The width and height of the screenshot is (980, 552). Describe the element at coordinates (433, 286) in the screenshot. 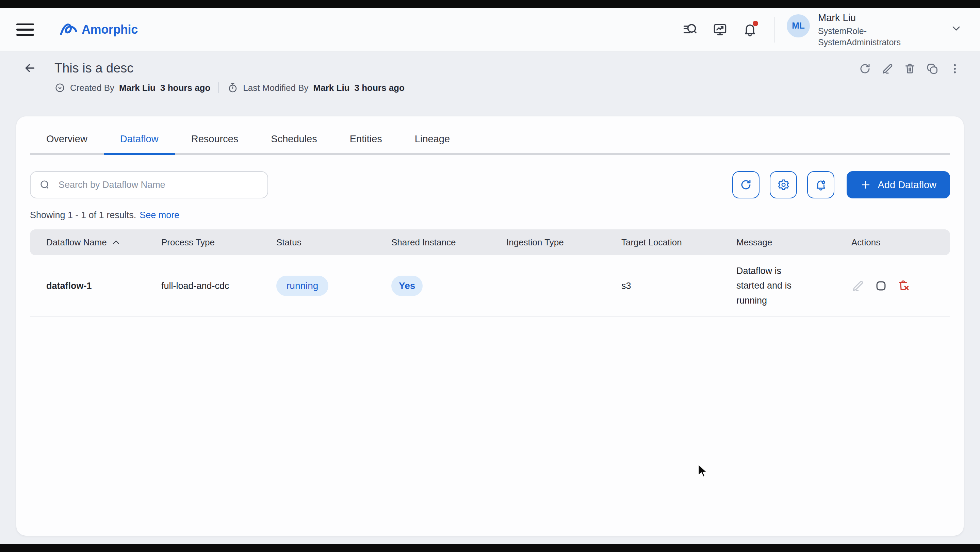

I see `cell-shared-instance: Yes` at that location.